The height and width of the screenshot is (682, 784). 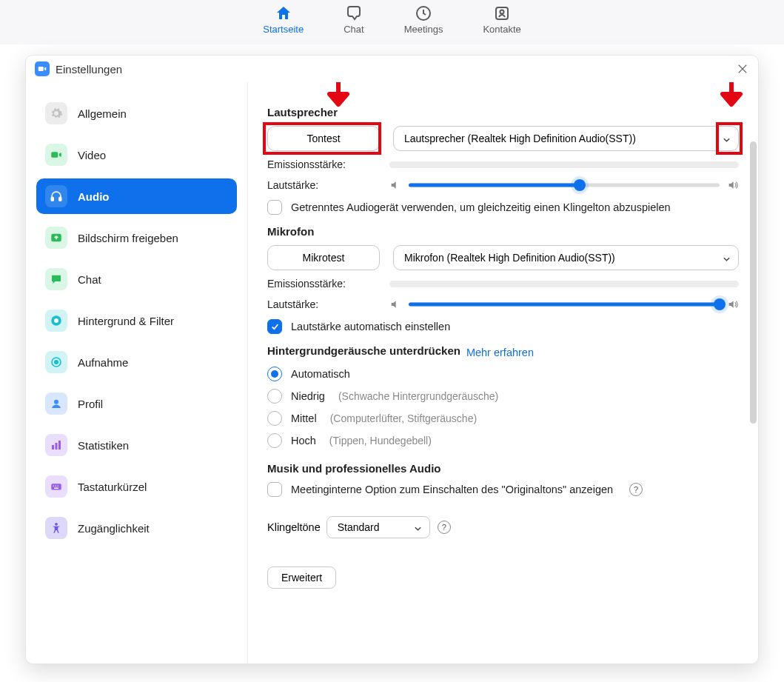 What do you see at coordinates (502, 19) in the screenshot?
I see `nav-contacts: Kontakte` at bounding box center [502, 19].